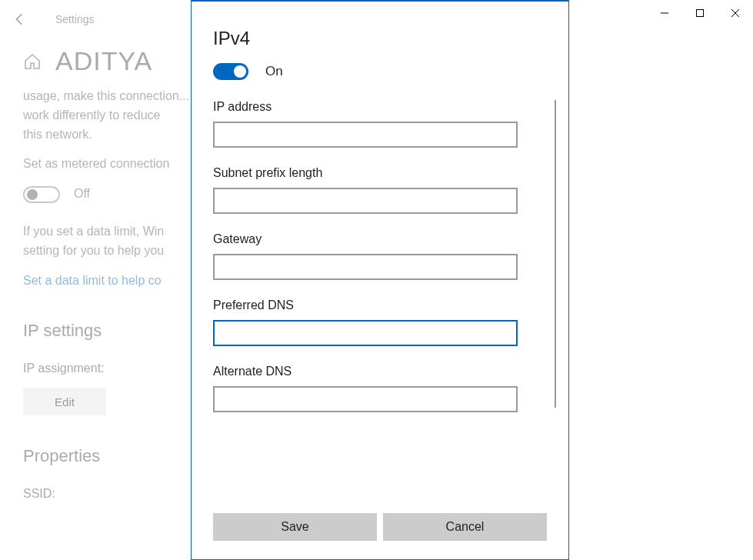  Describe the element at coordinates (104, 62) in the screenshot. I see `page-title: ADITYA` at that location.